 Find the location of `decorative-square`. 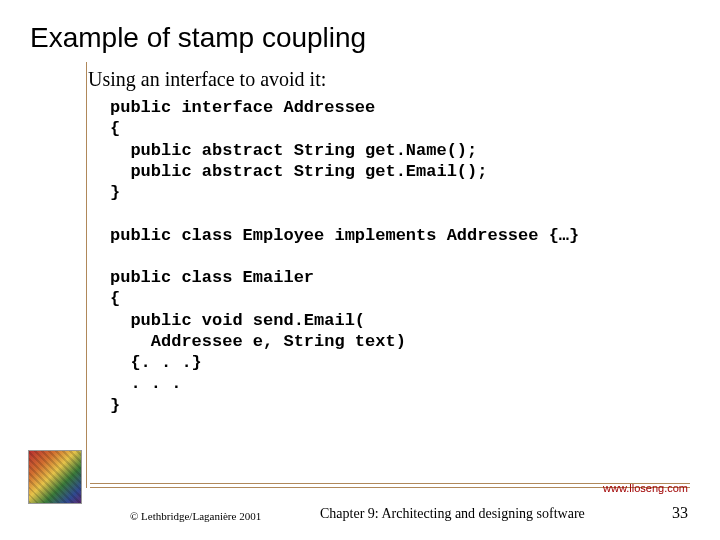

decorative-square is located at coordinates (55, 477).